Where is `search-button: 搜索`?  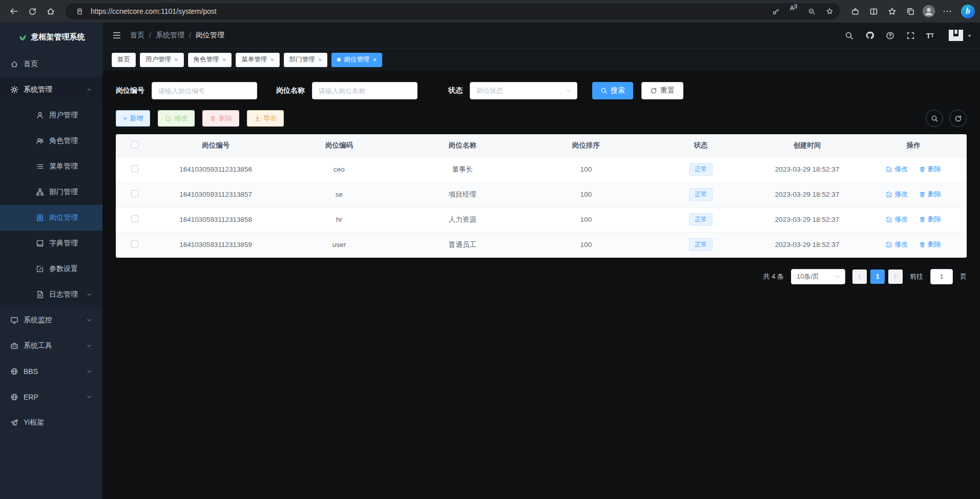
search-button: 搜索 is located at coordinates (613, 91).